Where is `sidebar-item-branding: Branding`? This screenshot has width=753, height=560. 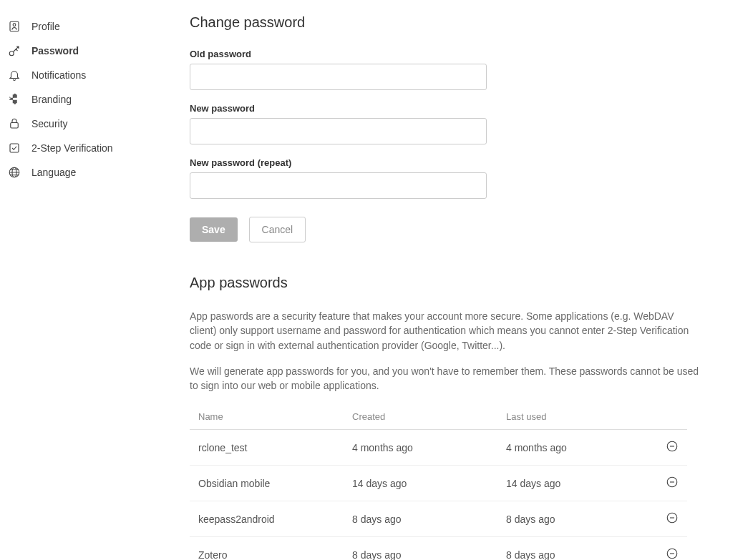 sidebar-item-branding: Branding is located at coordinates (94, 99).